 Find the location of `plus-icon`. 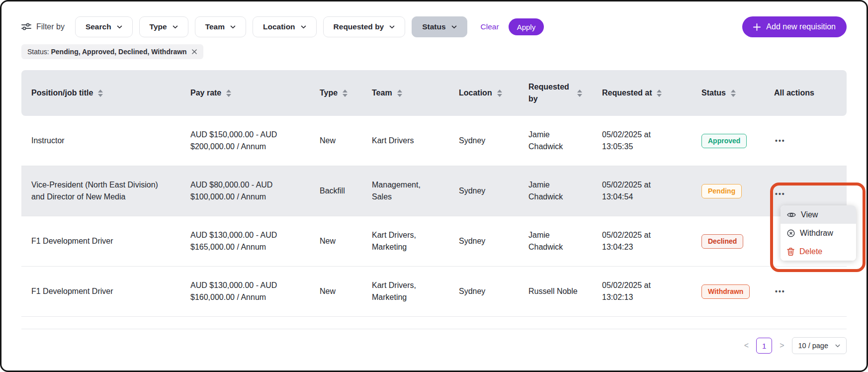

plus-icon is located at coordinates (757, 27).